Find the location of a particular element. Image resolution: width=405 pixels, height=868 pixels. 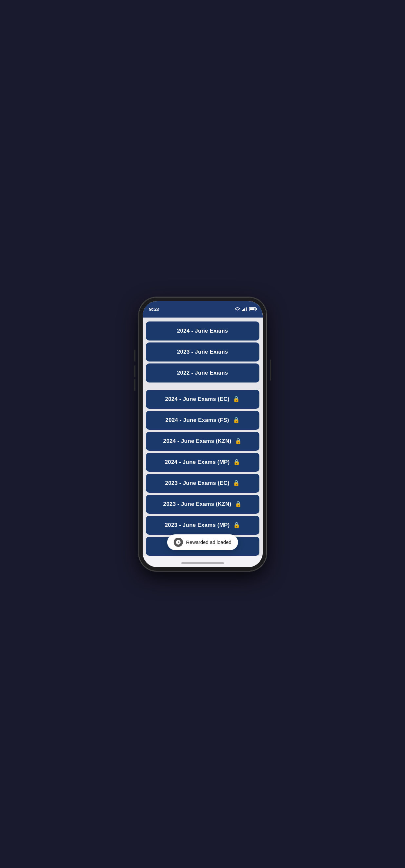

lock-icon-0: 🔒 is located at coordinates (236, 399).